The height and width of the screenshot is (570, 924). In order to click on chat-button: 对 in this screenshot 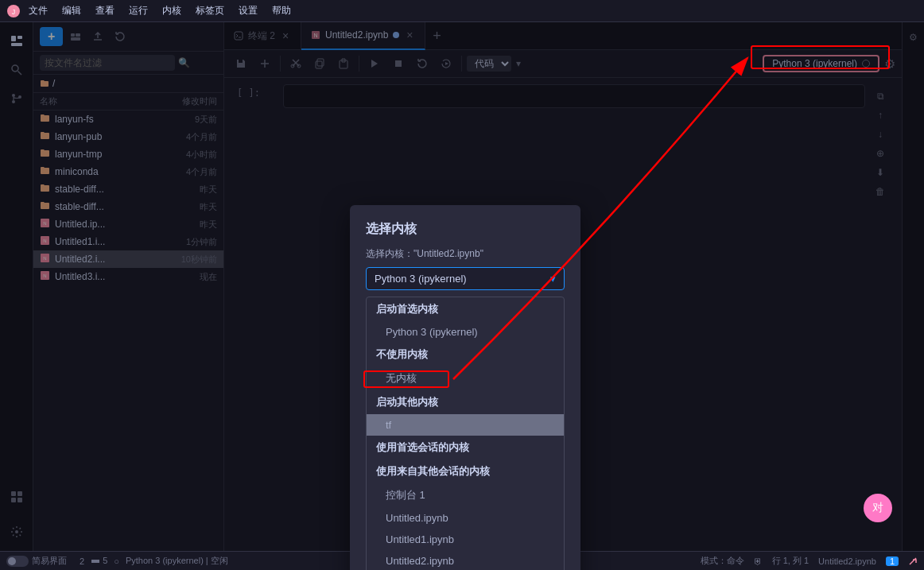, I will do `click(878, 508)`.